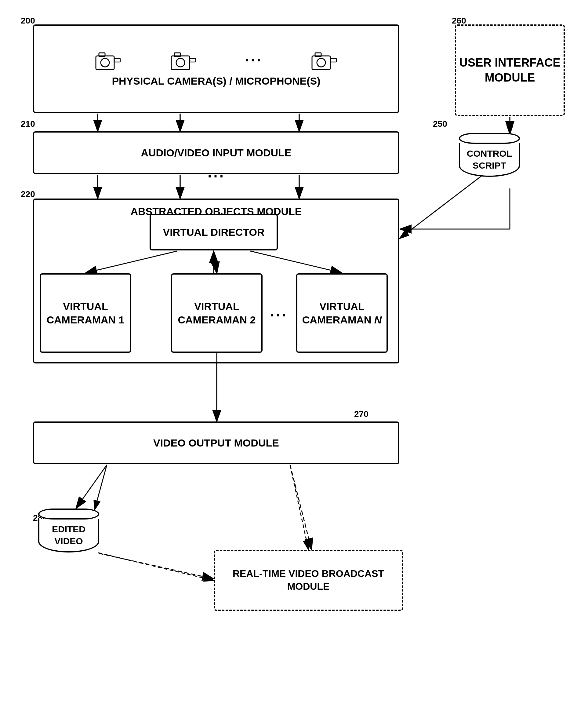 The image size is (588, 722). I want to click on ref-270: 270, so click(361, 414).